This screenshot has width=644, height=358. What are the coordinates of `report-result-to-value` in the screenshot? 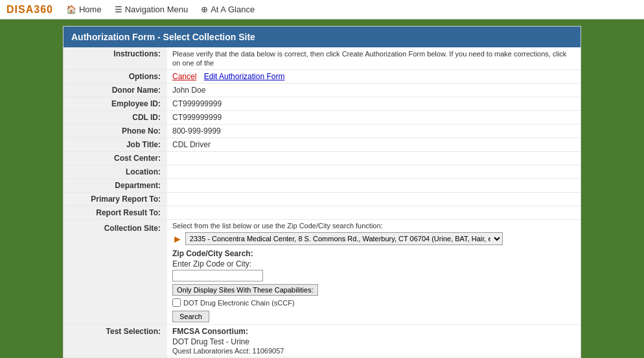 It's located at (374, 213).